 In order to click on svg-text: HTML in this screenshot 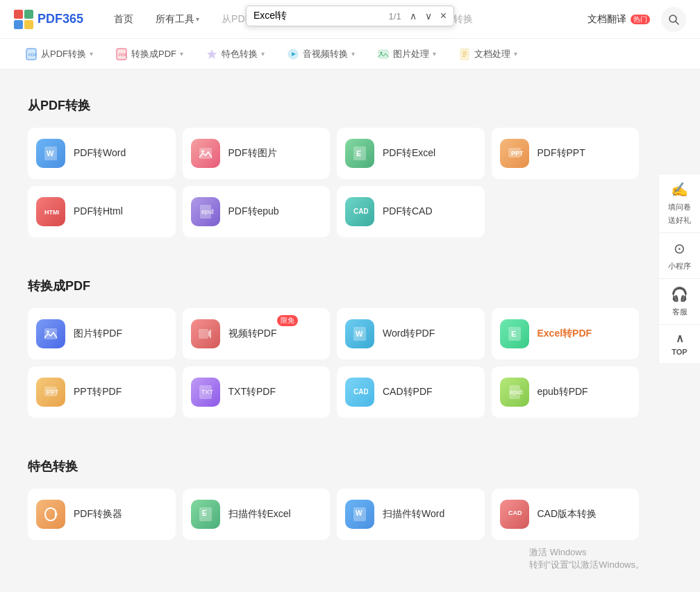, I will do `click(51, 212)`.